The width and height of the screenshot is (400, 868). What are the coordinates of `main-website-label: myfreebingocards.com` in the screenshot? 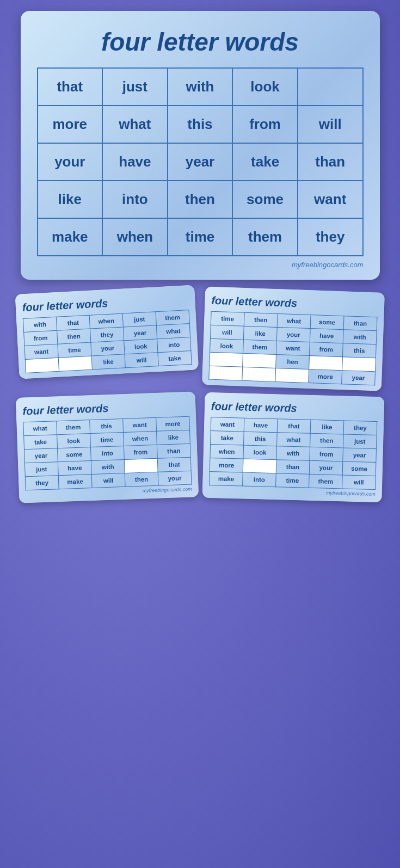 It's located at (200, 264).